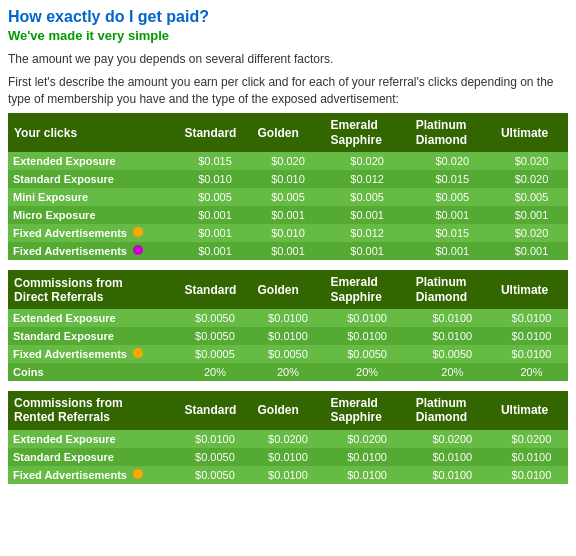 This screenshot has height=556, width=576. What do you see at coordinates (288, 215) in the screenshot?
I see `table-row: Micro Exposure $0.001 $0.001 $0.001 $0.0…` at bounding box center [288, 215].